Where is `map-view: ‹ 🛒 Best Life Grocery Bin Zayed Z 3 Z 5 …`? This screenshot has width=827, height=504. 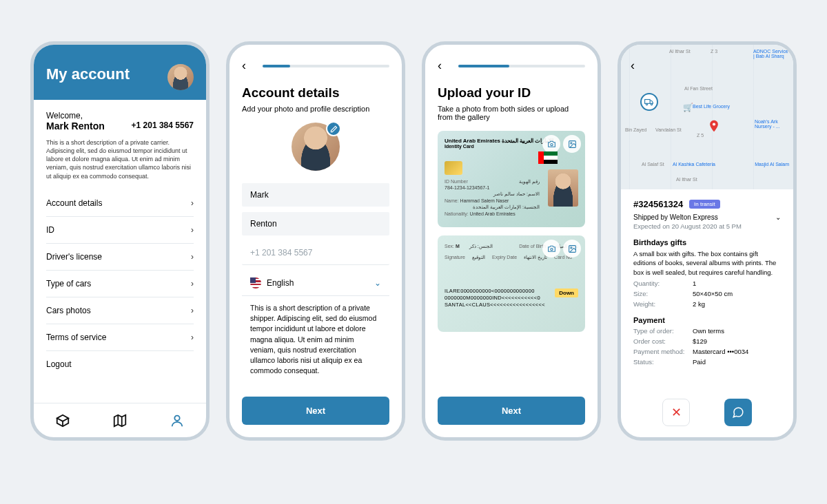 map-view: ‹ 🛒 Best Life Grocery Bin Zayed Z 3 Z 5 … is located at coordinates (707, 117).